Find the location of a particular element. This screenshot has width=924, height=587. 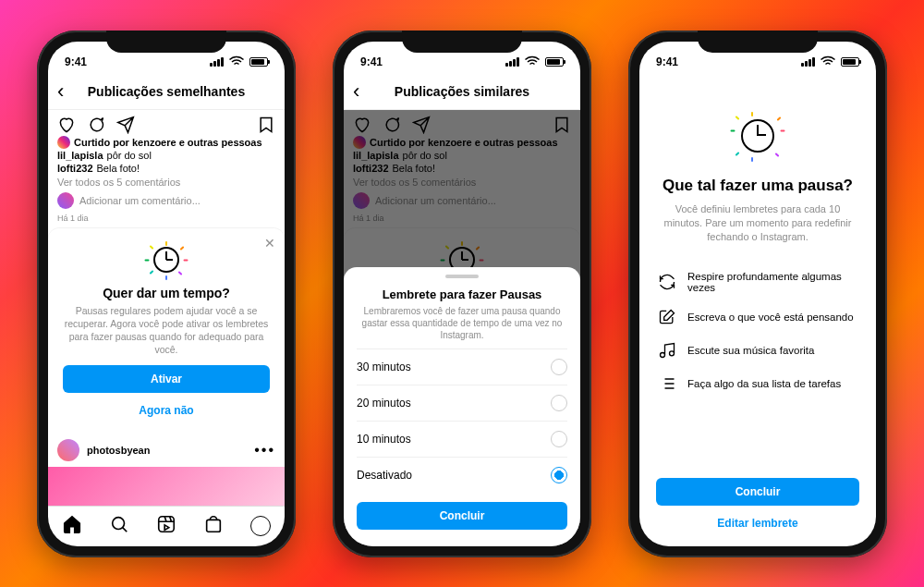

add-comment: Adicionar um comentário... is located at coordinates (166, 201).